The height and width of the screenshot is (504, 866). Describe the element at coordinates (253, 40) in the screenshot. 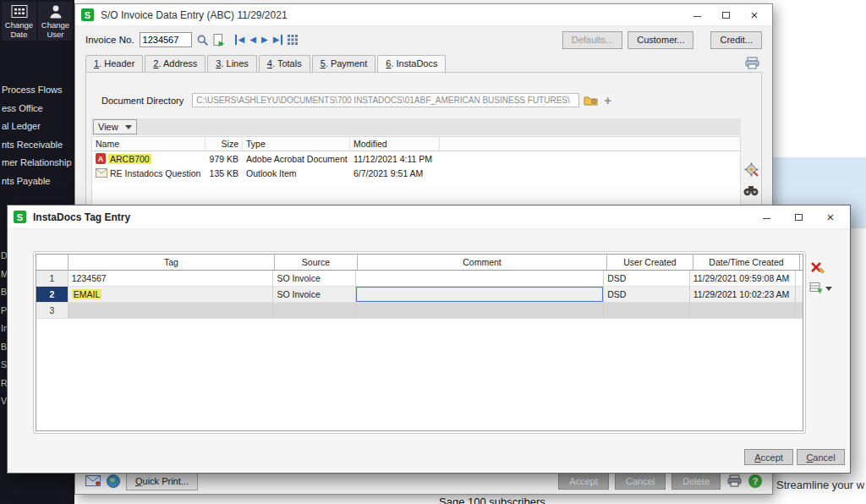

I see `previous-record-icon` at that location.